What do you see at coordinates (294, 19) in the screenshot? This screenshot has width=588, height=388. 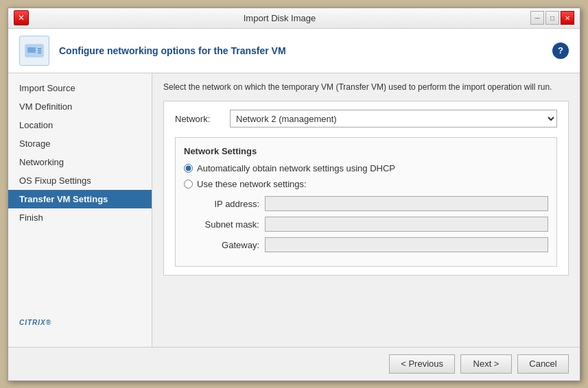 I see `title-bar: ✕ Import Disk Image ─ □ ✕` at bounding box center [294, 19].